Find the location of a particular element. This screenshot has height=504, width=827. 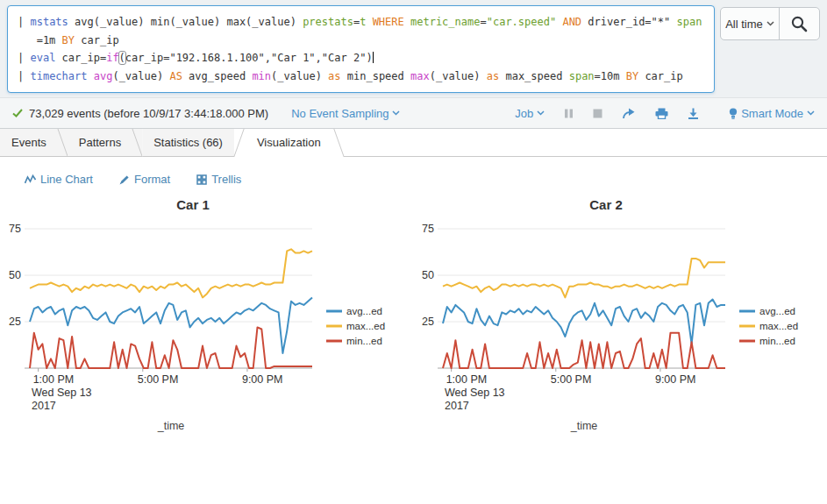

trellis-grid-icon is located at coordinates (202, 180).